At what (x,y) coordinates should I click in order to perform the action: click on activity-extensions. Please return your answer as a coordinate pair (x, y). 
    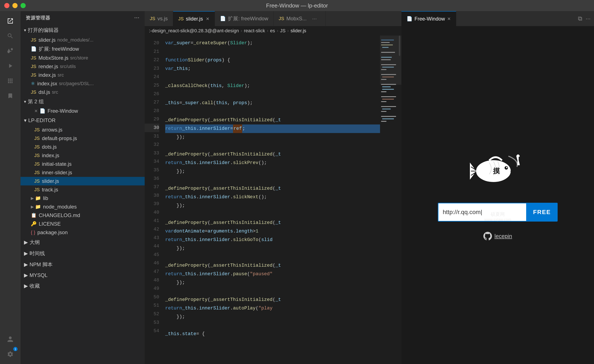
    Looking at the image, I should click on (10, 81).